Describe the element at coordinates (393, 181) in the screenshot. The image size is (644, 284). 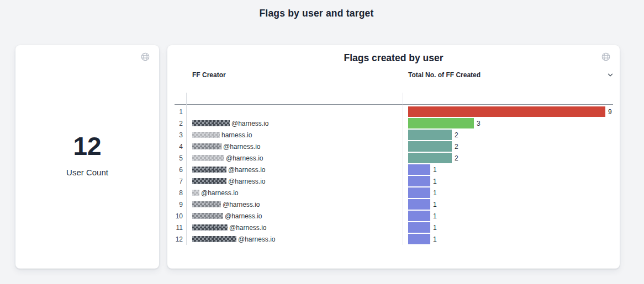
I see `table-row: 7@harness.io1` at that location.